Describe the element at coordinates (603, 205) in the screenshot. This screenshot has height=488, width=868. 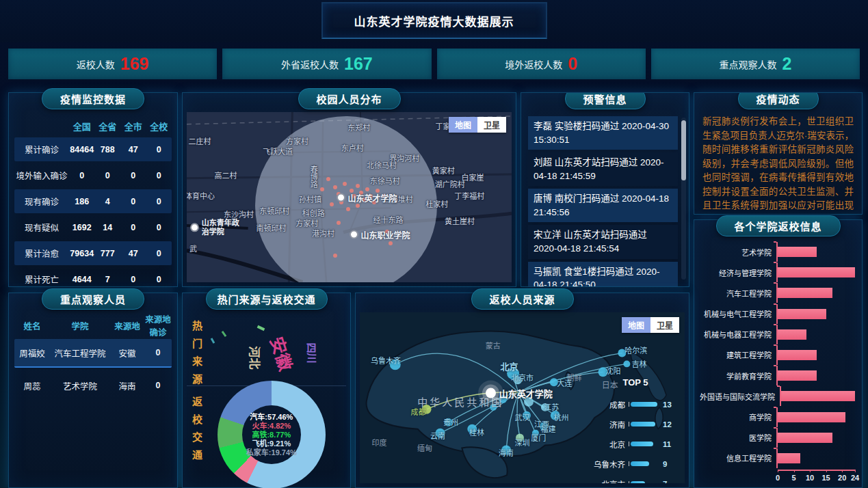
I see `list-item: 唐博 南校门扫码通过 2020-04-18 21:45:56` at that location.